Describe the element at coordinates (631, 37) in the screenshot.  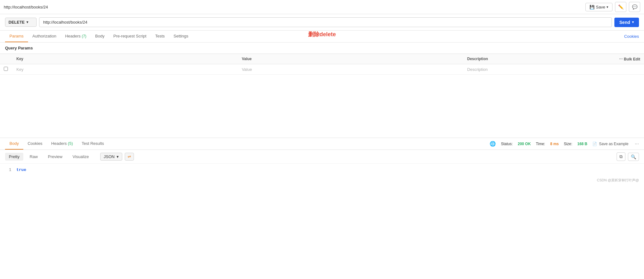
I see `cookies-link: Cookies` at that location.